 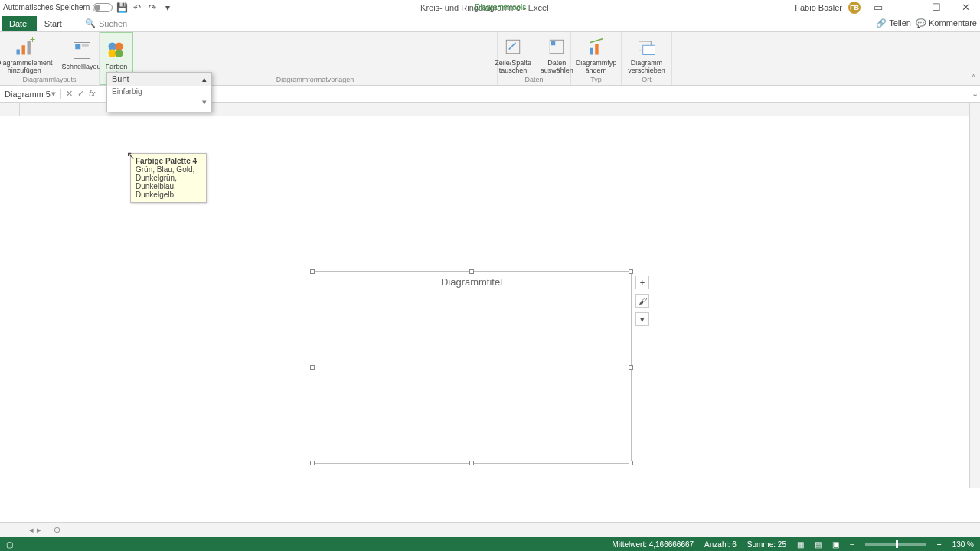 What do you see at coordinates (81, 93) in the screenshot?
I see `enter-icon: ✓` at bounding box center [81, 93].